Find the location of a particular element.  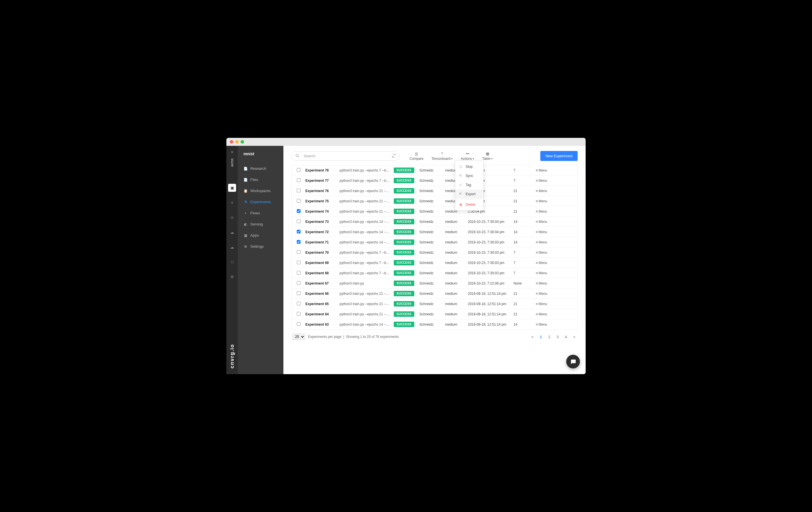

experiment-name: Experiment 75 is located at coordinates (321, 201).